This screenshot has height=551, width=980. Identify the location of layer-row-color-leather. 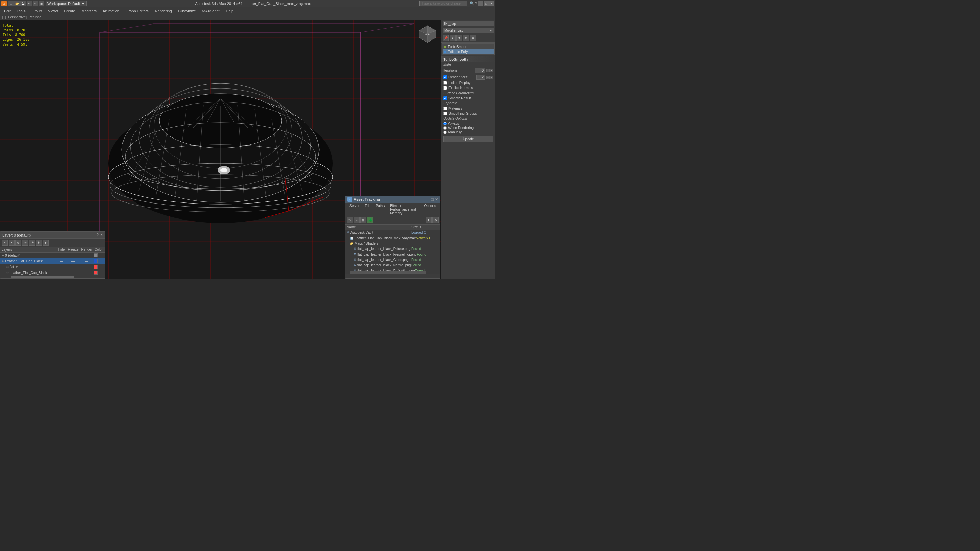
(99, 261).